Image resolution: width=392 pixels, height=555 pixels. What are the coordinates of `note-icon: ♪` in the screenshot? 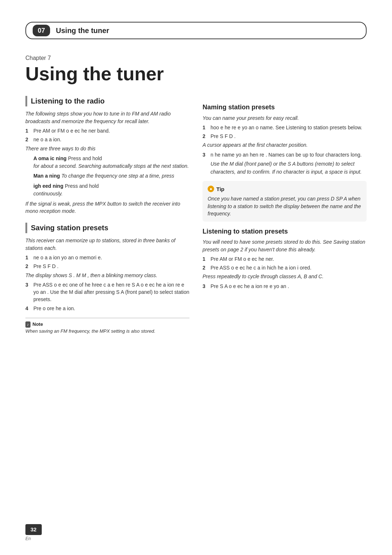 It's located at (28, 325).